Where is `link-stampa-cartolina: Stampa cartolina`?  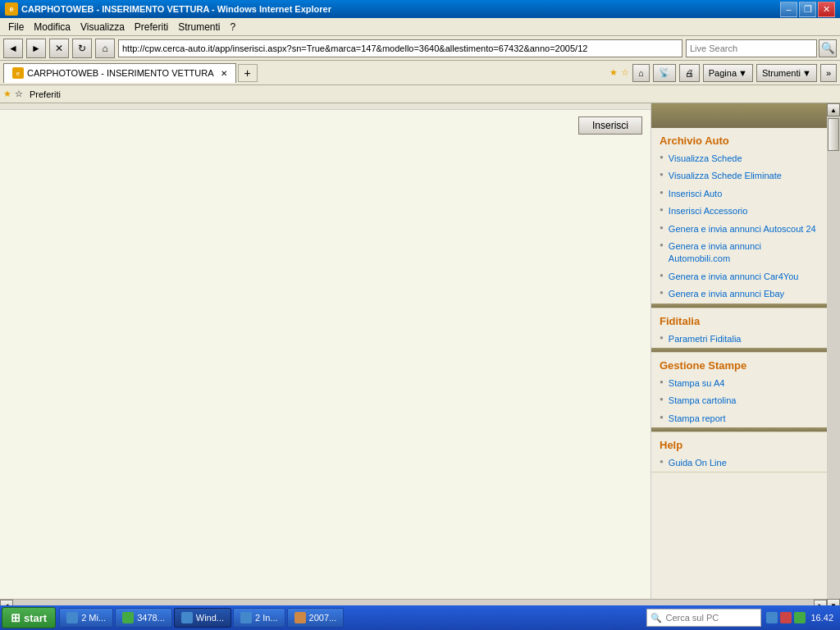 link-stampa-cartolina: Stampa cartolina is located at coordinates (702, 400).